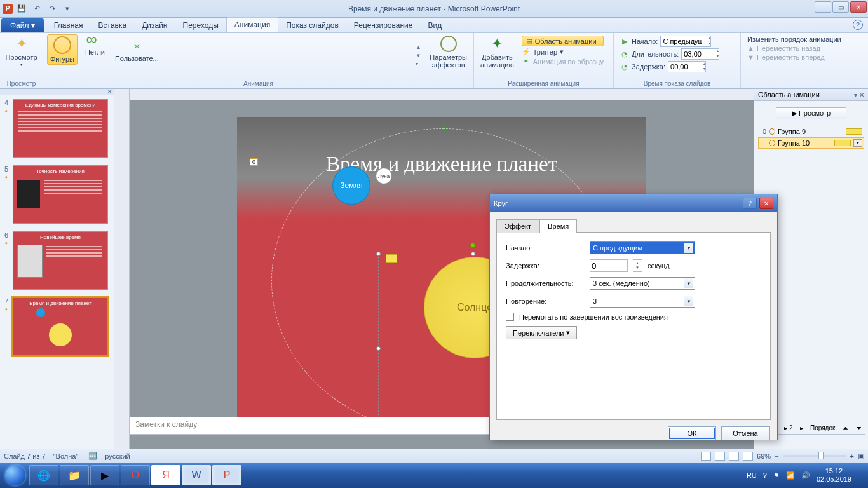  Describe the element at coordinates (811, 132) in the screenshot. I see `animation-item-1: 0 Группа 9` at that location.